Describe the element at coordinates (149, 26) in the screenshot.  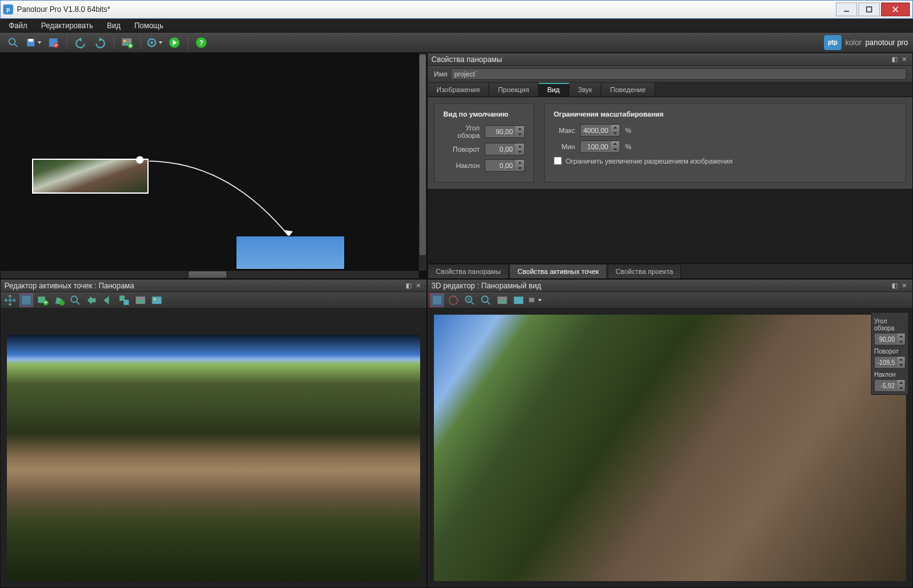
I see `menu-help: Помощь` at that location.